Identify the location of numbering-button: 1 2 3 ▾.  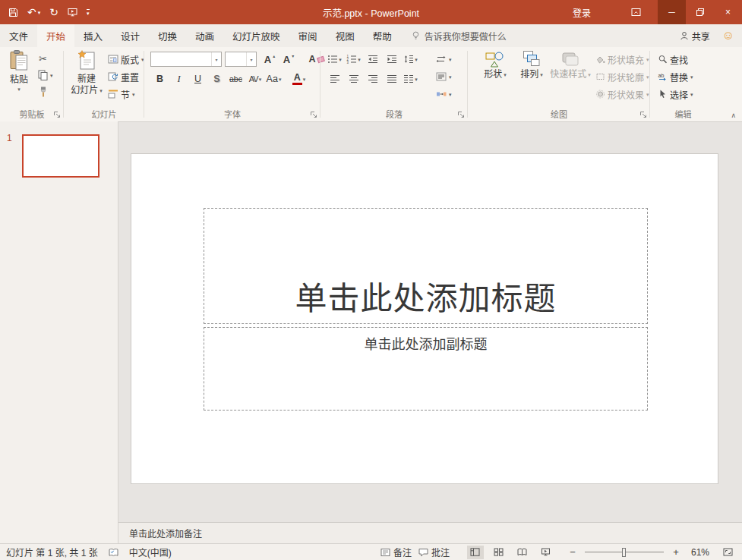
(354, 59).